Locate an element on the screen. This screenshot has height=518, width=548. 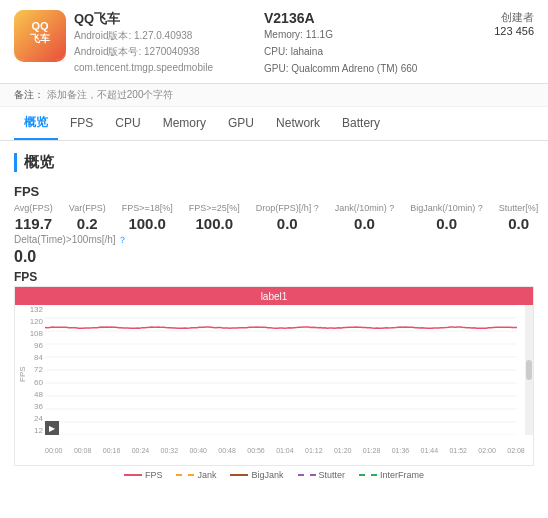
legend-label-bigjank: BigJank is located at coordinates (267, 475).